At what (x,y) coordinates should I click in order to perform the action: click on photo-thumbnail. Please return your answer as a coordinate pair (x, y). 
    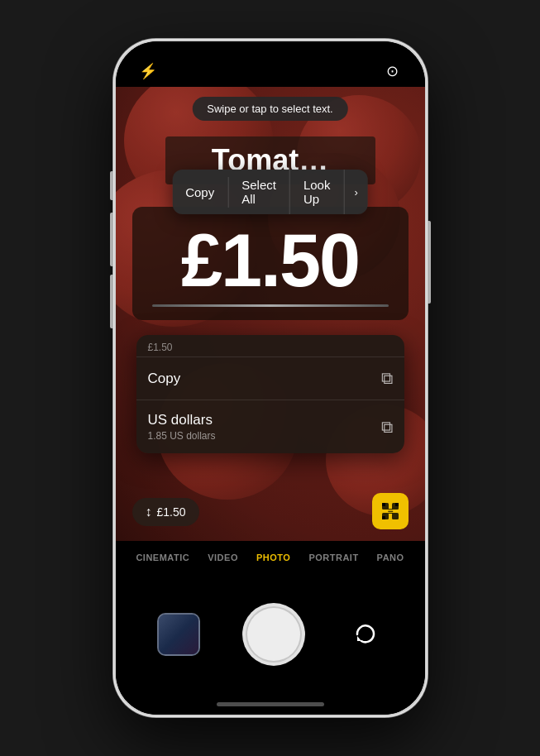
    Looking at the image, I should click on (179, 634).